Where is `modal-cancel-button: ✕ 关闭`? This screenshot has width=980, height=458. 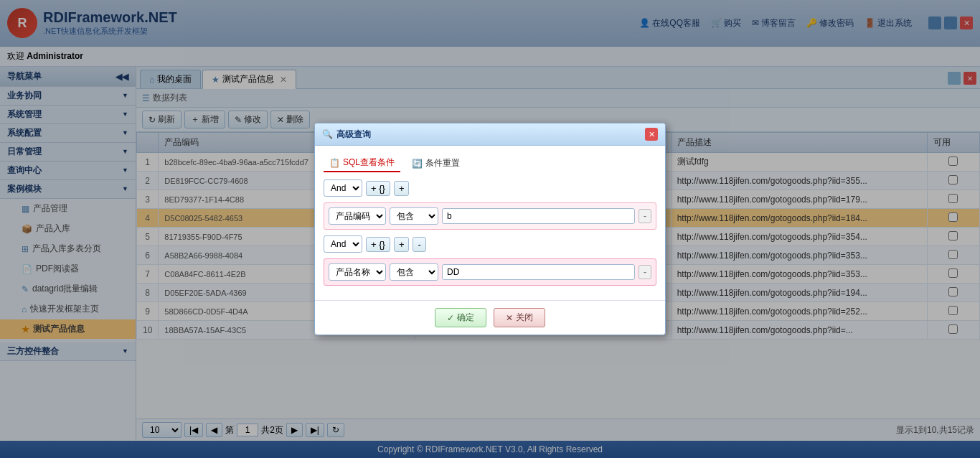 modal-cancel-button: ✕ 关闭 is located at coordinates (519, 317).